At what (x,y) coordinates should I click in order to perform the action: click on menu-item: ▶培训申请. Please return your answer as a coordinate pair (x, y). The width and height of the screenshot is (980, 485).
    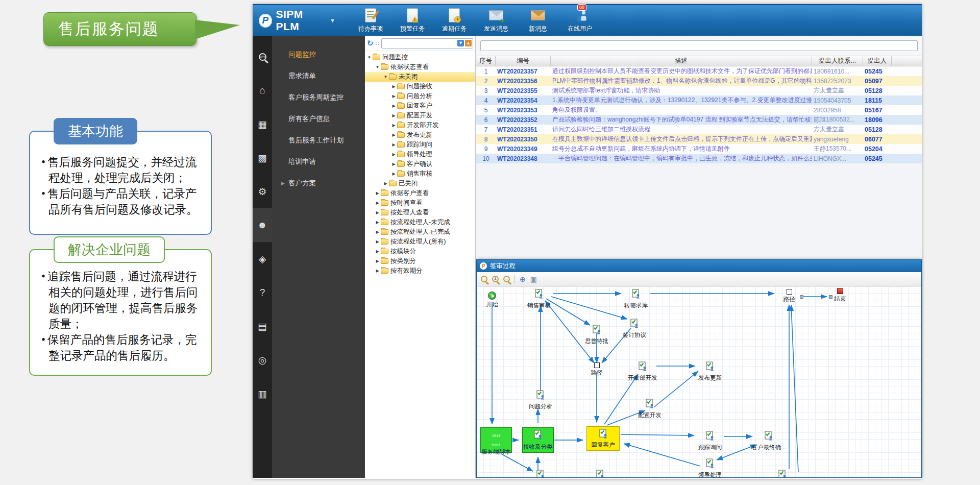
    Looking at the image, I should click on (318, 162).